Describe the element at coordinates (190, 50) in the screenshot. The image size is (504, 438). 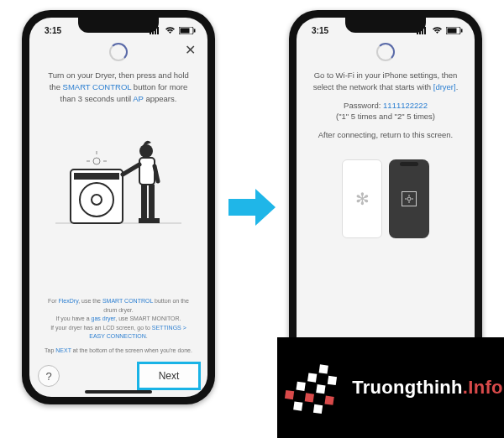
I see `close-button: ✕` at that location.